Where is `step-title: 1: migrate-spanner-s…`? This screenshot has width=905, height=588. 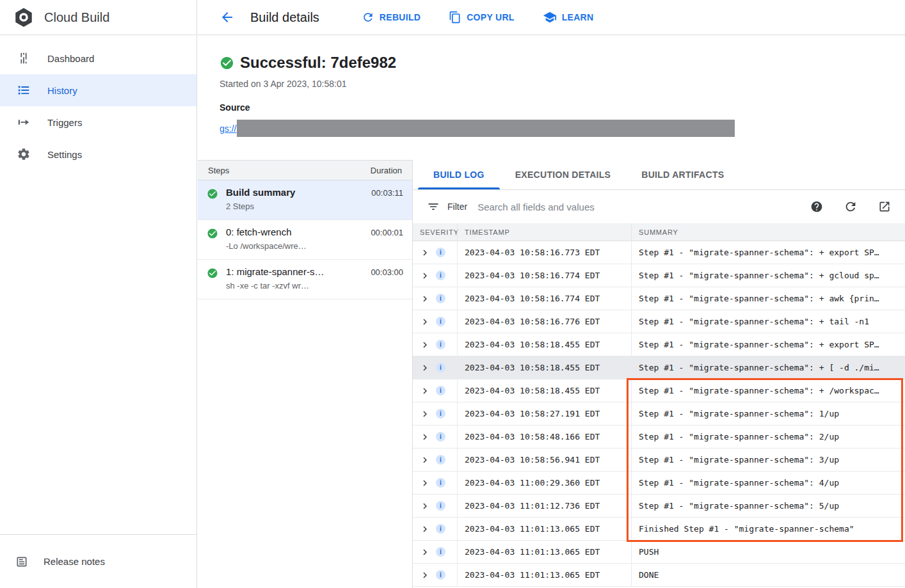 step-title: 1: migrate-spanner-s… is located at coordinates (294, 271).